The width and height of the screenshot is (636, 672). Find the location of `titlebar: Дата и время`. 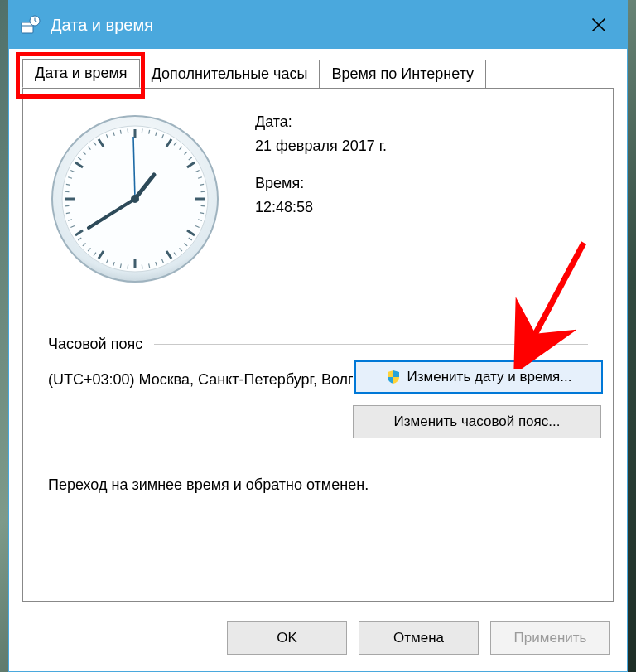

titlebar: Дата и время is located at coordinates (318, 25).